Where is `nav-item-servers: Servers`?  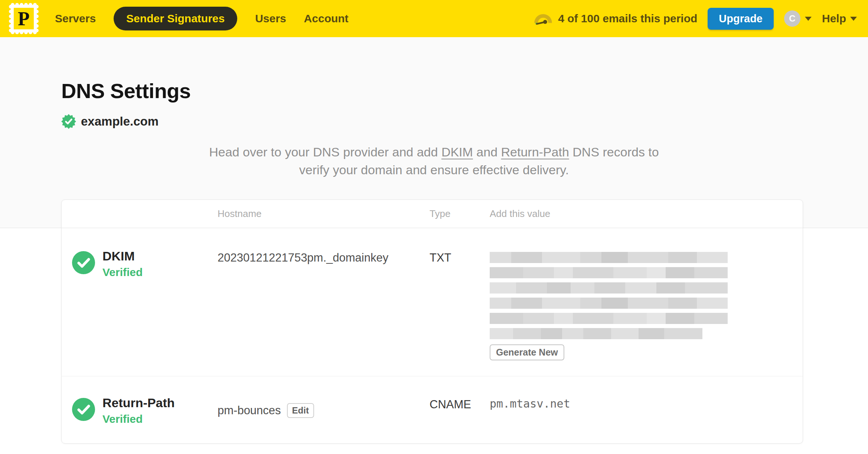
nav-item-servers: Servers is located at coordinates (75, 19).